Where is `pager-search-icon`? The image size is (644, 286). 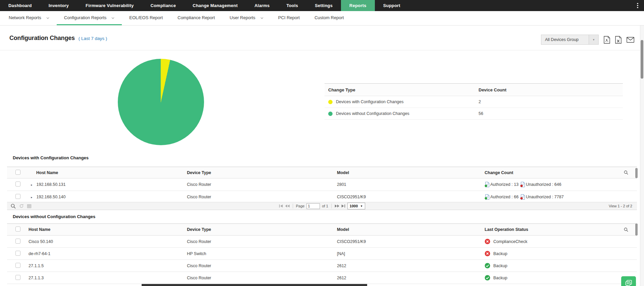
pager-search-icon is located at coordinates (13, 206).